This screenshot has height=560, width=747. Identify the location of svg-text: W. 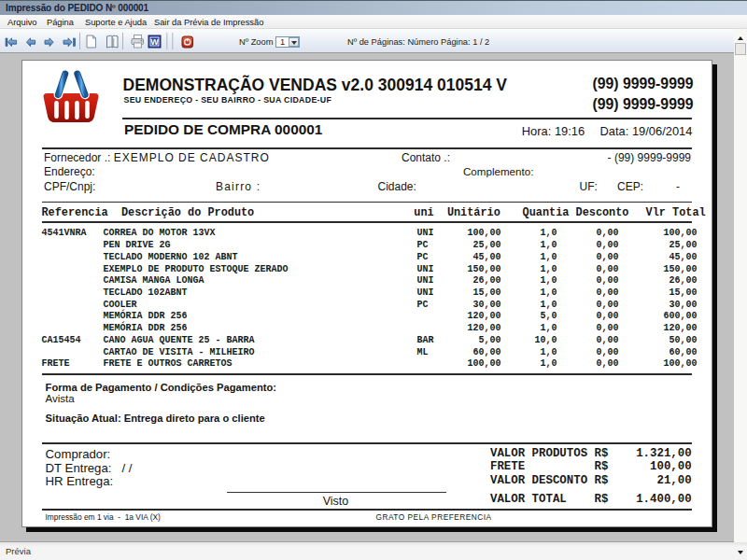
(155, 42).